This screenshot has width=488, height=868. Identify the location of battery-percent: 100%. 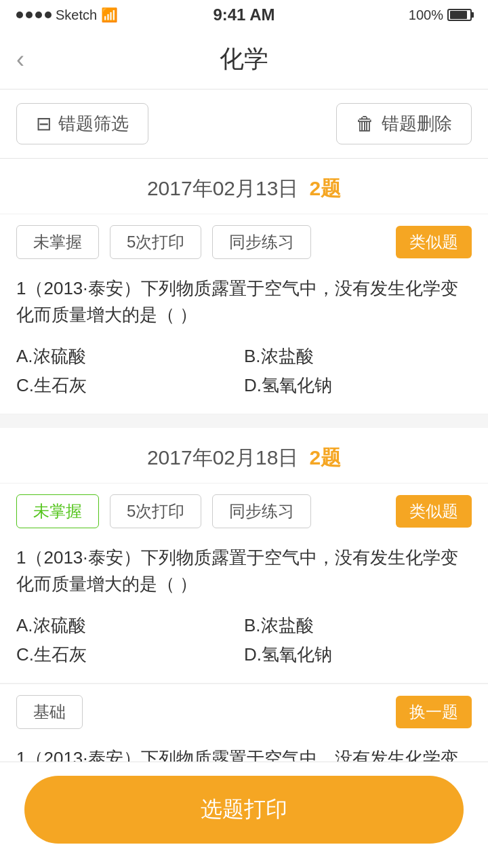
(426, 15).